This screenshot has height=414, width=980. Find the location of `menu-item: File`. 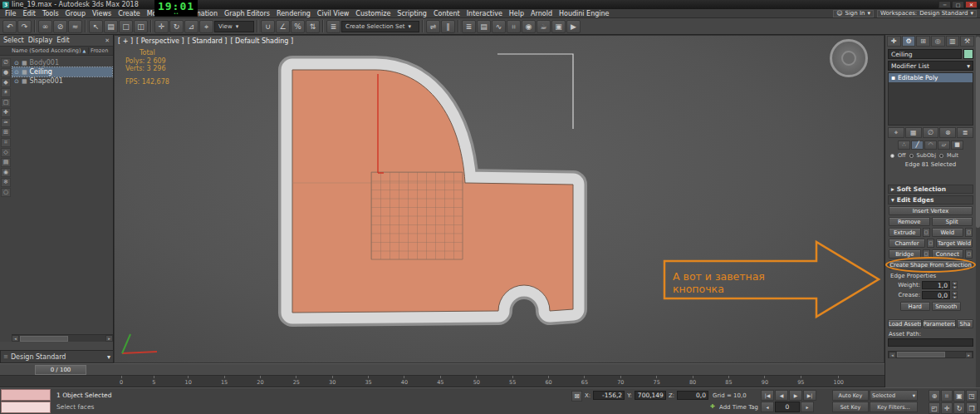

menu-item: File is located at coordinates (10, 13).